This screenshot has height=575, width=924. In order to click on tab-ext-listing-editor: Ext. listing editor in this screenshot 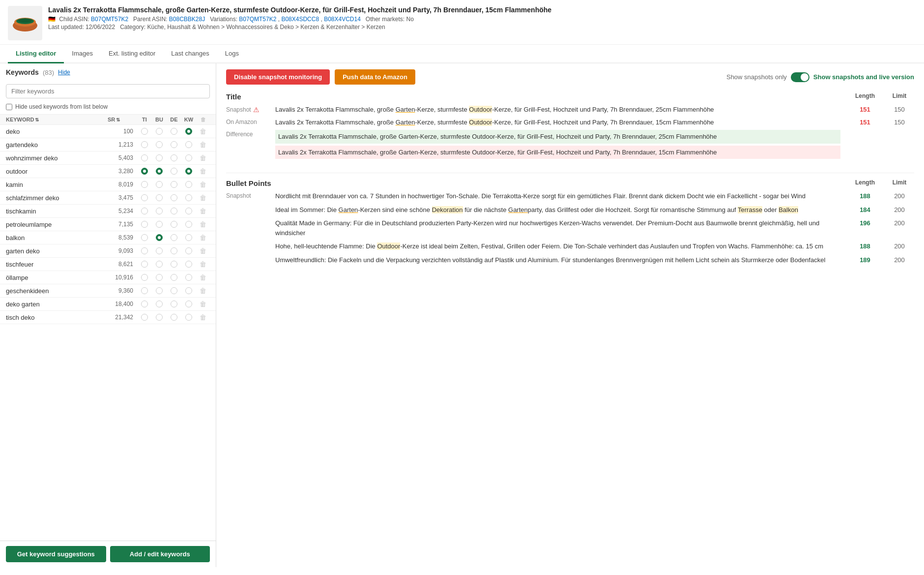, I will do `click(132, 54)`.